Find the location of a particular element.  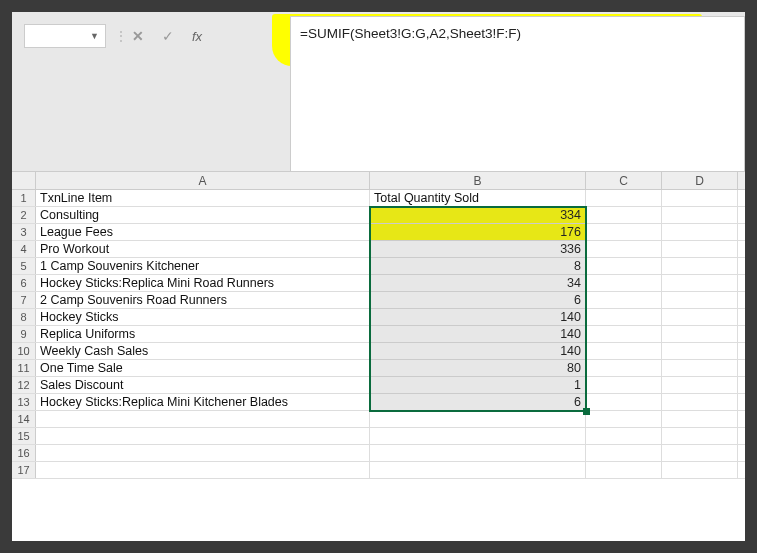

row-header: 7 is located at coordinates (24, 300).